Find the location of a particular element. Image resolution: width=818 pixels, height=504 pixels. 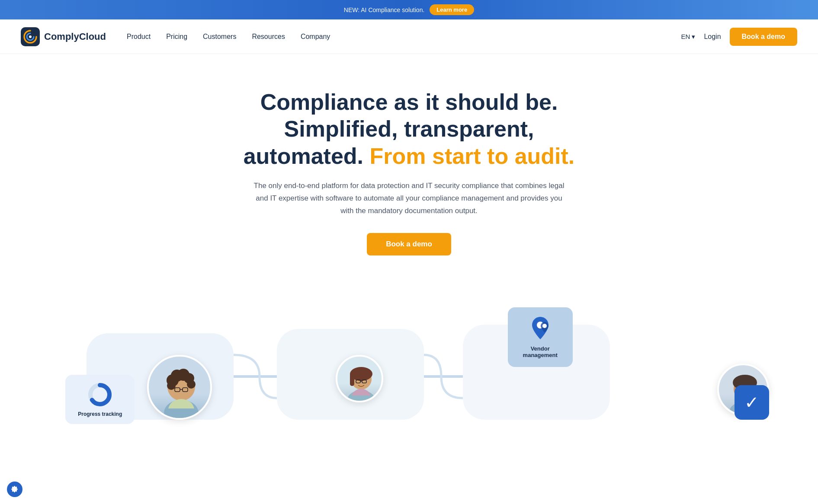

navbar-right: EN ▾ Login Book a demo is located at coordinates (739, 37).